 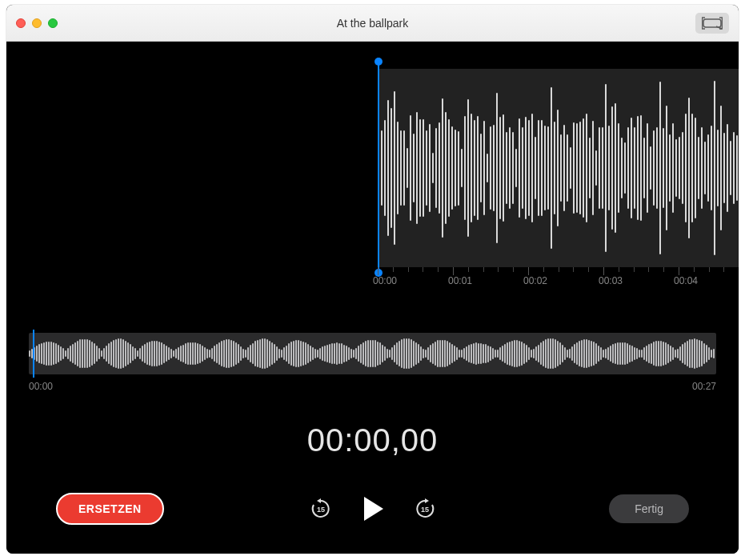 I want to click on ruler-label: 00:00, so click(x=385, y=281).